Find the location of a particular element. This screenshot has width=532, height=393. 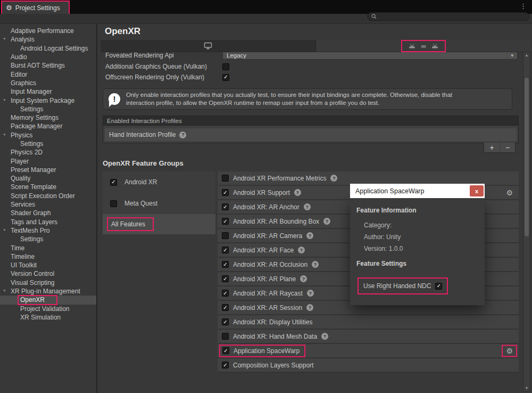

sidebar-item-package-manager: Package Manager is located at coordinates (48, 126).